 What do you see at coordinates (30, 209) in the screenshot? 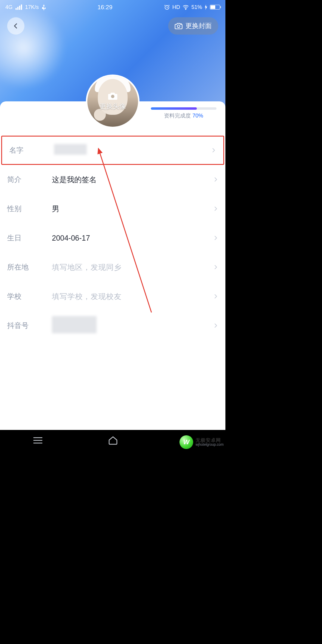
I see `row-gender-label: 性别` at bounding box center [30, 209].